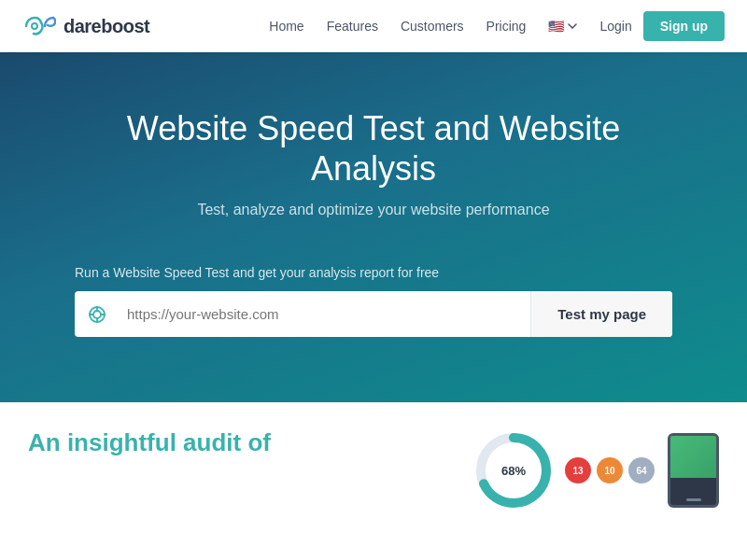 This screenshot has width=747, height=560. I want to click on donut-chart: 68%, so click(514, 470).